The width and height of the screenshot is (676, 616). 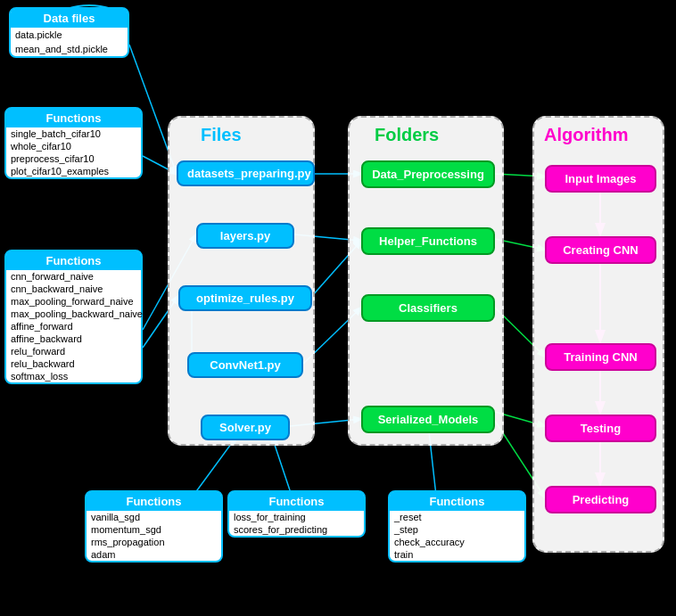 What do you see at coordinates (457, 517) in the screenshot?
I see `func5-item-1: _reset` at bounding box center [457, 517].